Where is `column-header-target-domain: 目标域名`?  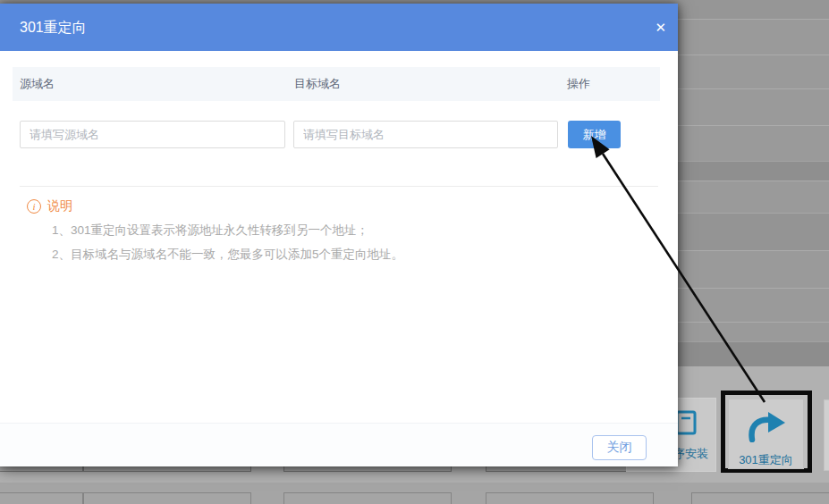 column-header-target-domain: 目标域名 is located at coordinates (317, 84).